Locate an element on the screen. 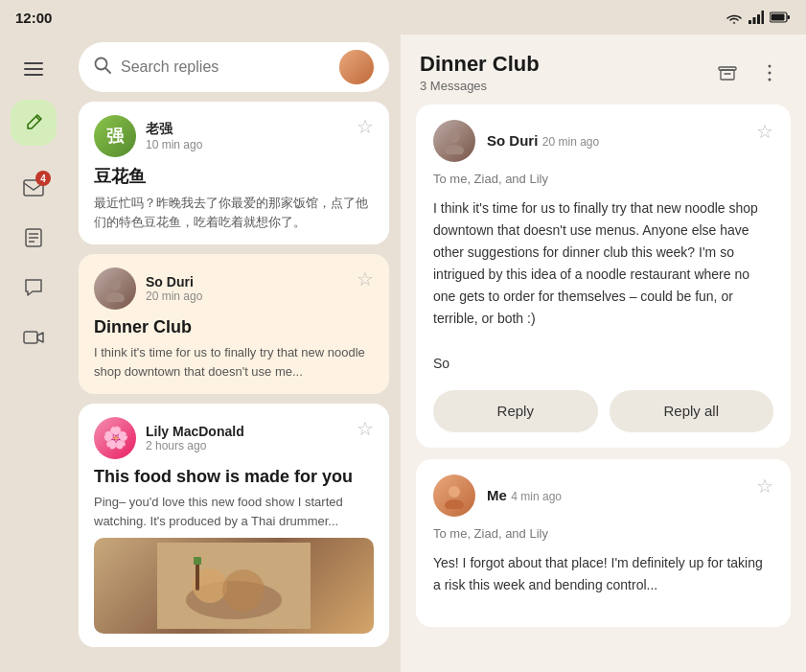 The height and width of the screenshot is (672, 806). message-card-laoquiang: 强 老强 10 min ago ☆ 豆花鱼 最近忙吗？昨晚我去了你最爱的那家饭馆… is located at coordinates (234, 173).